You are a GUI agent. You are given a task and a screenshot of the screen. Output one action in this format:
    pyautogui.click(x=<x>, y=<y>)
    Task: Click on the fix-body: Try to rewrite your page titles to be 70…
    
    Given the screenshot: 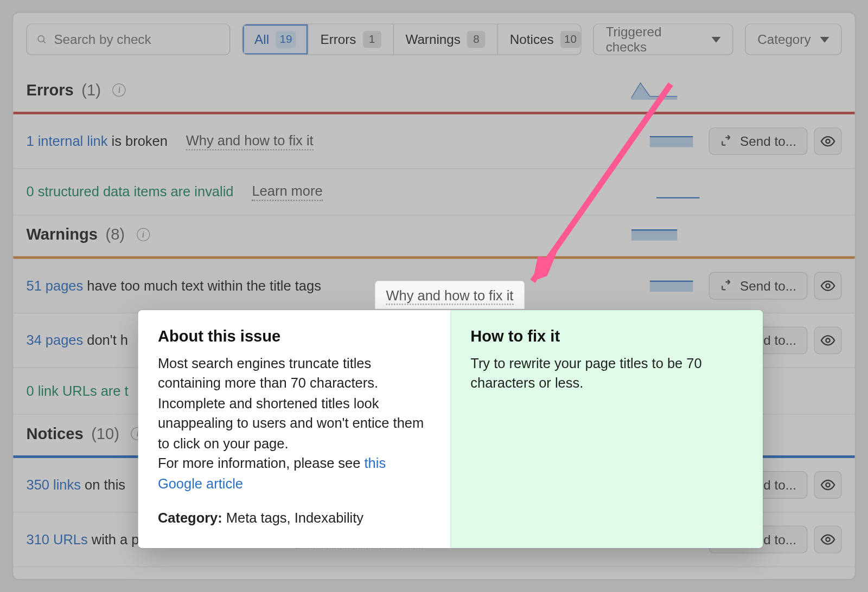 What is the action you would take?
    pyautogui.click(x=607, y=374)
    